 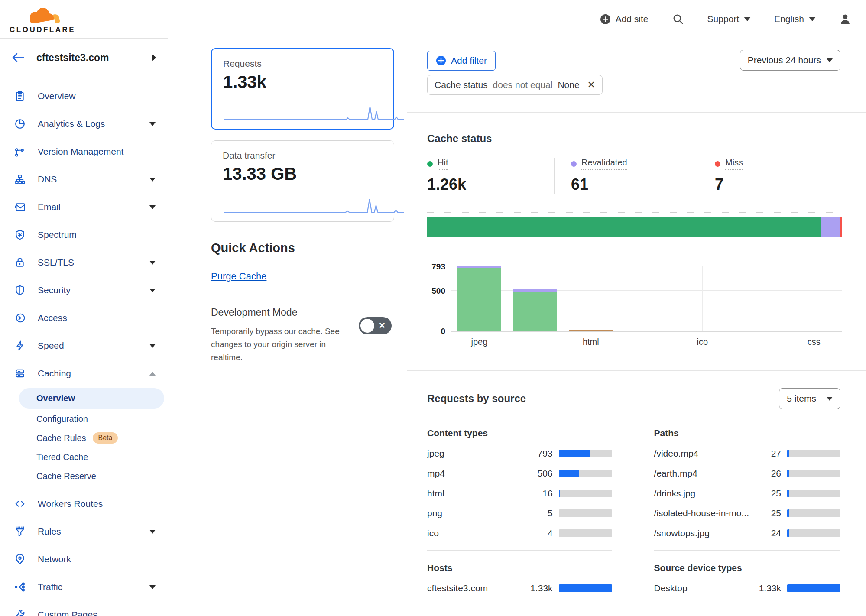 What do you see at coordinates (92, 399) in the screenshot?
I see `sidebar-subitem-overview: Overview` at bounding box center [92, 399].